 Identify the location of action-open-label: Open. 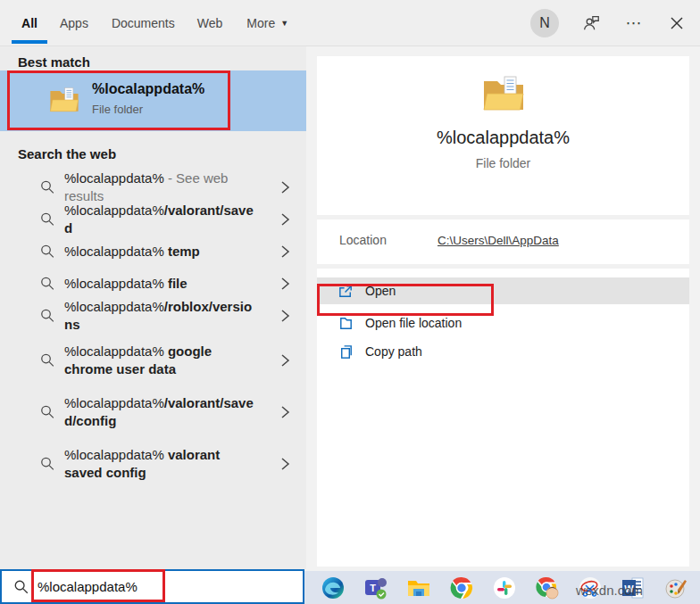
(380, 291).